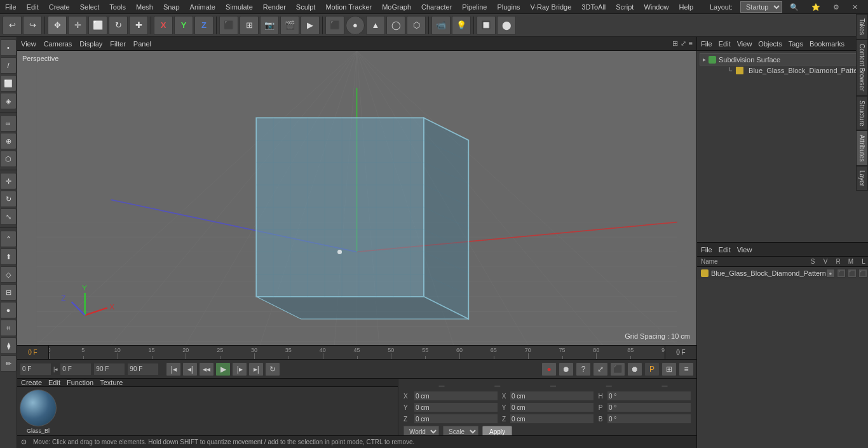  Describe the element at coordinates (190, 369) in the screenshot. I see `step-back-button: ◂|` at that location.